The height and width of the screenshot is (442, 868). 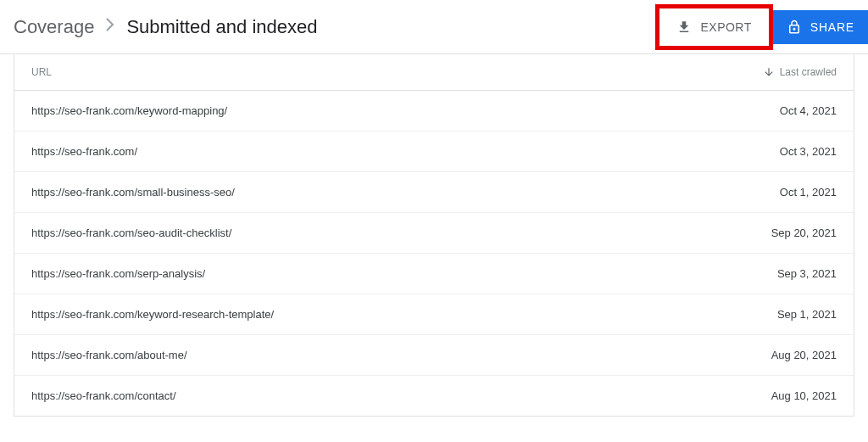 What do you see at coordinates (222, 27) in the screenshot?
I see `breadcrumb-current: Submitted and indexed` at bounding box center [222, 27].